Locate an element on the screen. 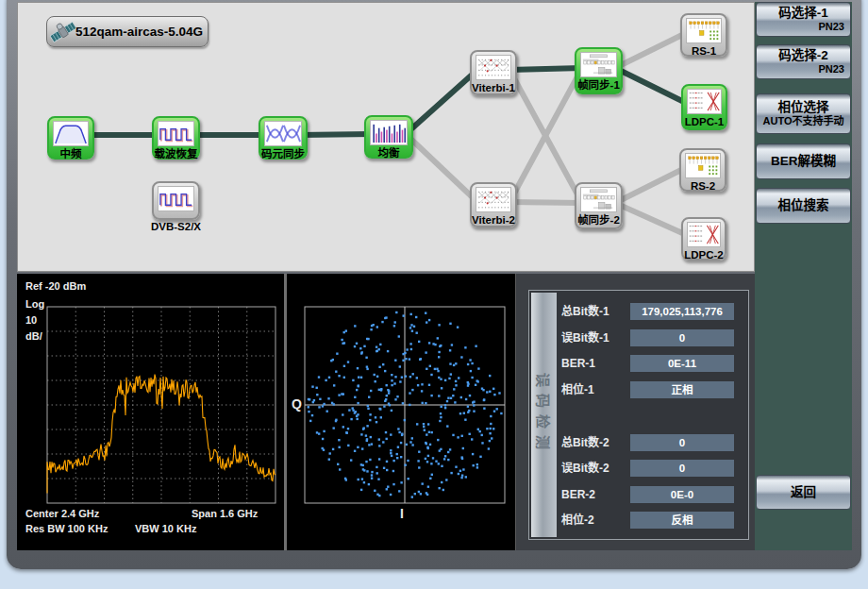 This screenshot has width=868, height=589. constellation-panel: Q I is located at coordinates (401, 412).